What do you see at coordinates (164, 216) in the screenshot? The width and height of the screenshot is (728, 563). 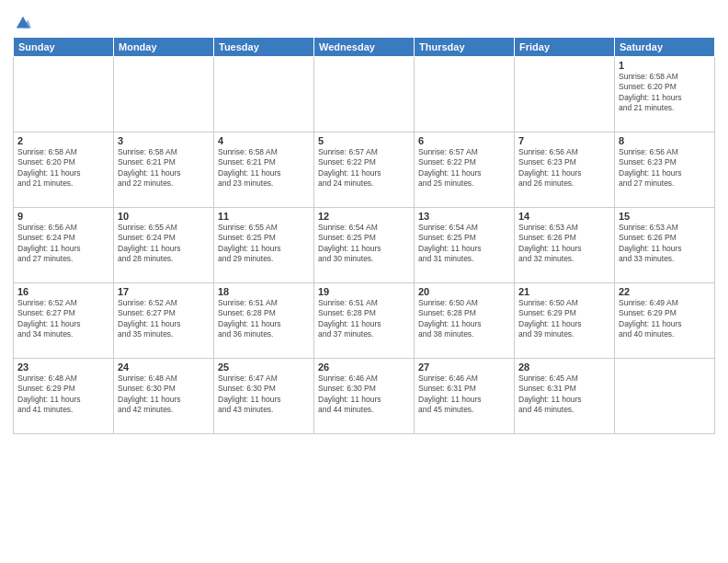 I see `day-number: 10` at bounding box center [164, 216].